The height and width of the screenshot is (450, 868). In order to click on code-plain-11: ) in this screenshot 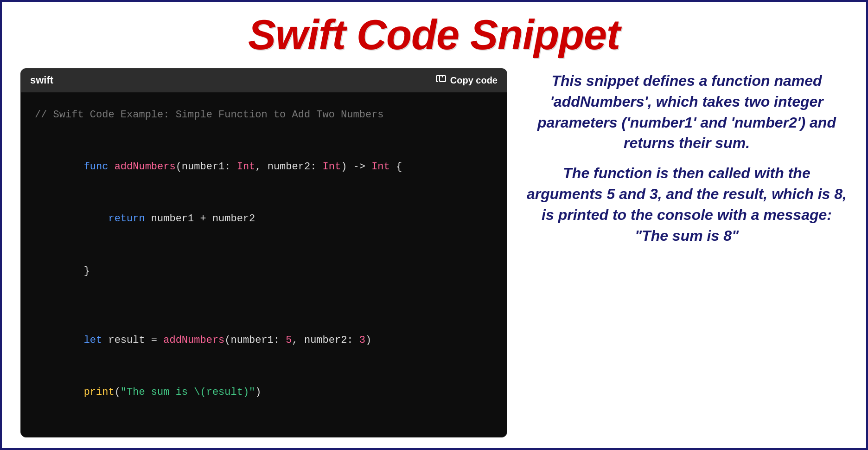, I will do `click(258, 392)`.